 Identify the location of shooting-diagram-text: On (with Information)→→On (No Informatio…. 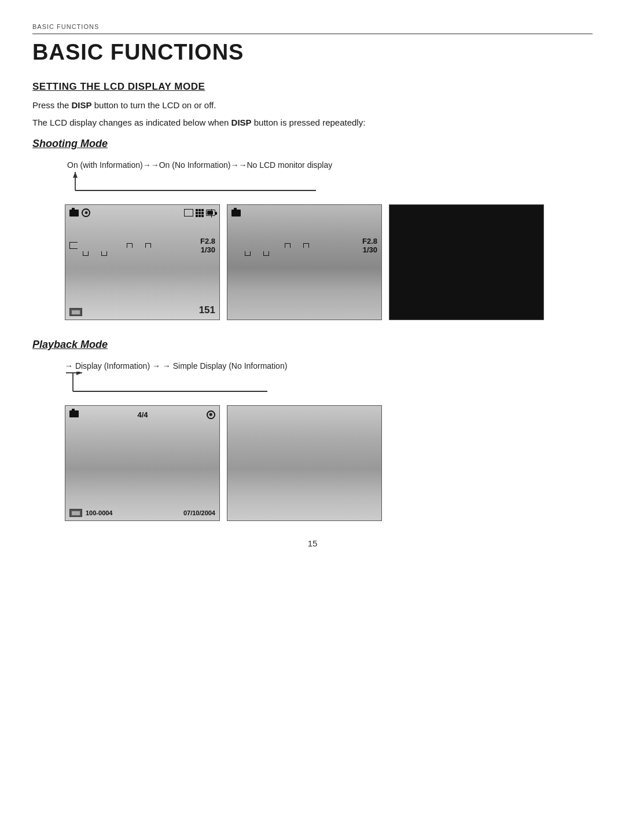
(330, 165).